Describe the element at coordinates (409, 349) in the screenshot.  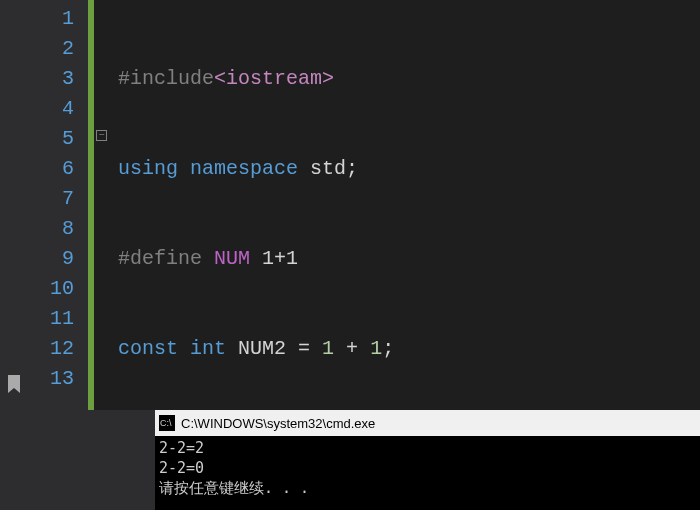
I see `code-line: const int NUM2 = 1 + 1;` at that location.